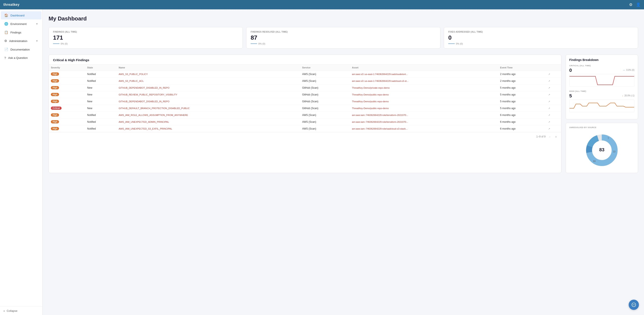 This screenshot has width=644, height=315. I want to click on breakdown-title: Findings Breakdown, so click(602, 60).